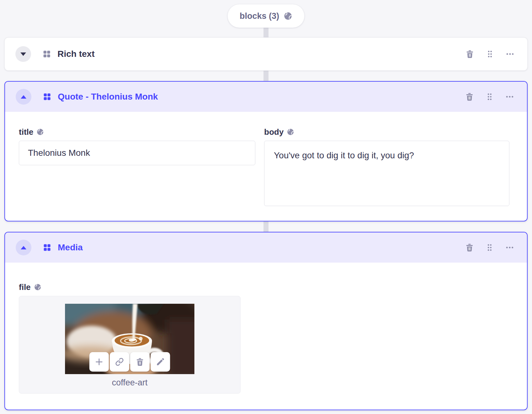  What do you see at coordinates (266, 97) in the screenshot?
I see `block-quote-header: Quote - Thelonius Monk` at bounding box center [266, 97].